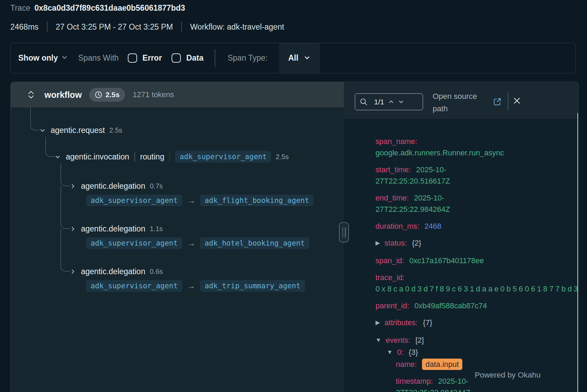  Describe the element at coordinates (172, 157) in the screenshot. I see `span-row-invocation: agentic.invocation routing adk_superviso…` at that location.